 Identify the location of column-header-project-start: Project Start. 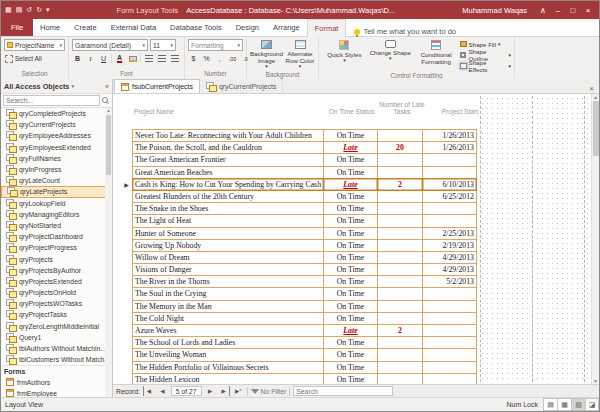
(452, 112).